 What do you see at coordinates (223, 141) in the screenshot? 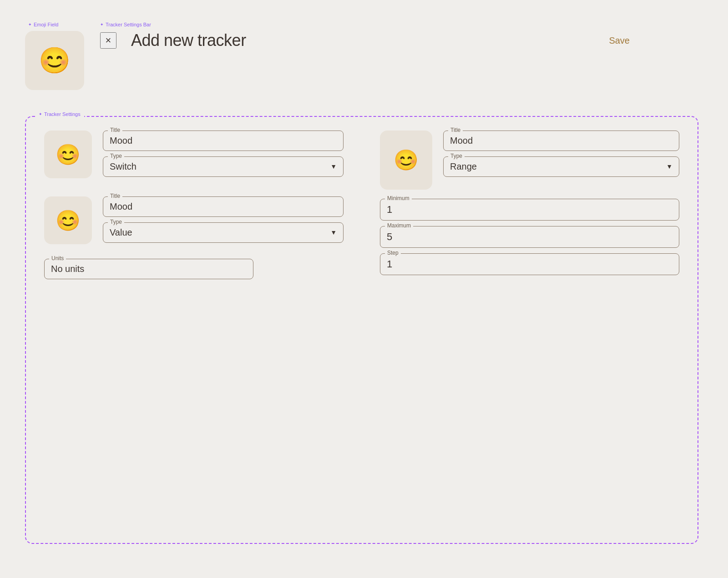
I see `tracker-switch-title-field: Title Mood` at bounding box center [223, 141].